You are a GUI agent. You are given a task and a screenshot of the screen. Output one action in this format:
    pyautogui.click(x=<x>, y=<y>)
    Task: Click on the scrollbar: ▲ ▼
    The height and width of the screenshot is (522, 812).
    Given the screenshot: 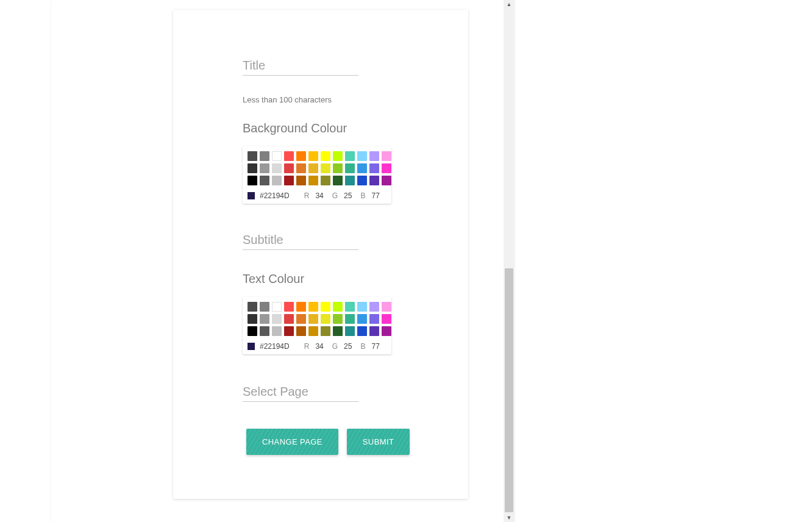 What is the action you would take?
    pyautogui.click(x=509, y=261)
    